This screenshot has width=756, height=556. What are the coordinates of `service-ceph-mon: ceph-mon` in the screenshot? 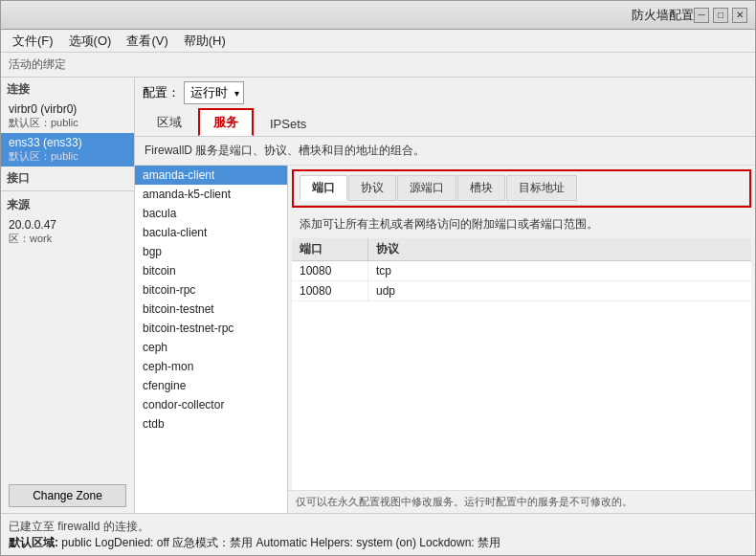 It's located at (211, 367).